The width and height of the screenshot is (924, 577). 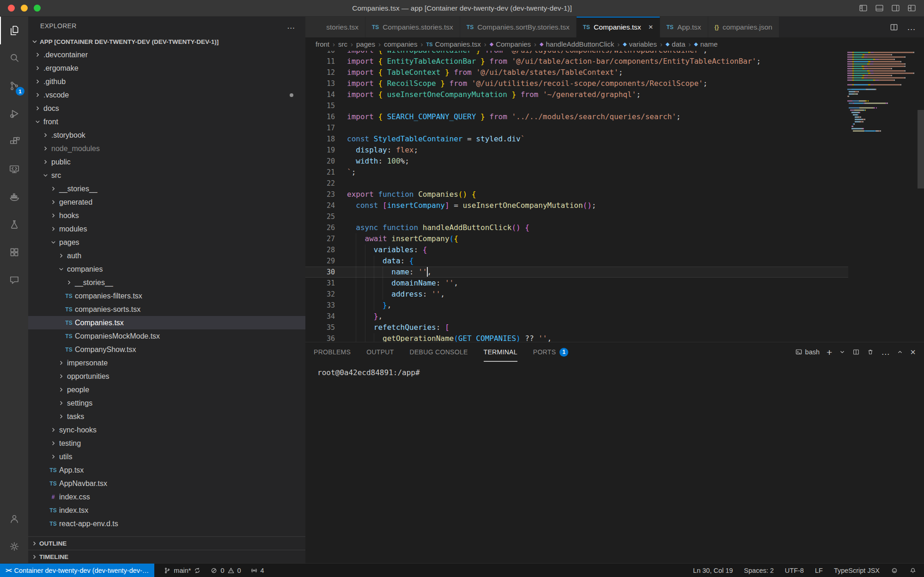 I want to click on tree-item-companies-tsx: TSCompanies.tsx, so click(x=167, y=322).